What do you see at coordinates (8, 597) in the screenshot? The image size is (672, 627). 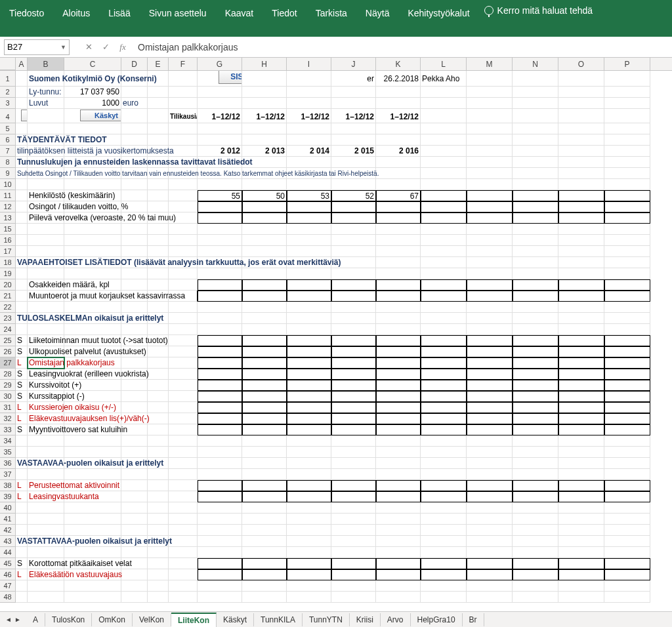 I see `rowhdr: 48` at bounding box center [8, 597].